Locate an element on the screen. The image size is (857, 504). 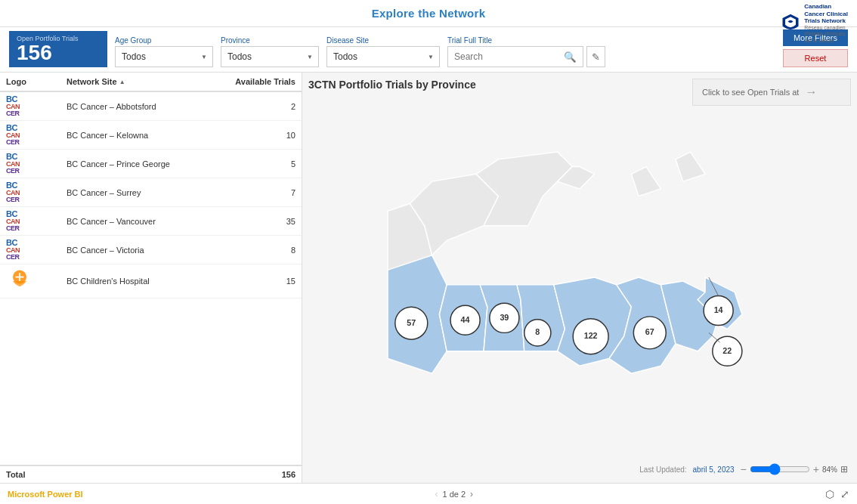
cell-trials-2: 5 is located at coordinates (265, 164).